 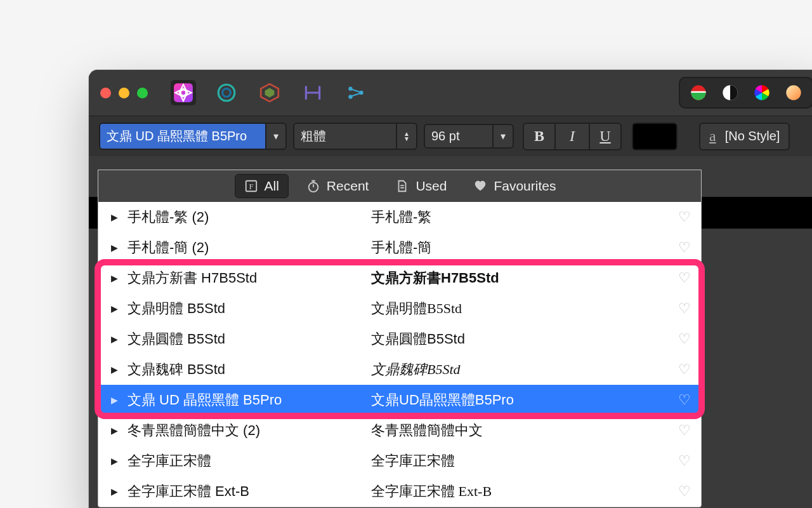 I want to click on font-row: ▶手札體-繁 (2)手札體-繁♡, so click(x=400, y=217).